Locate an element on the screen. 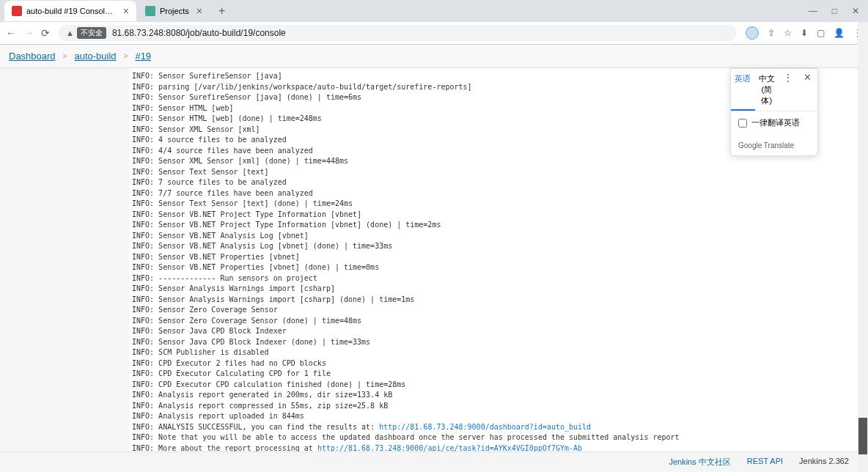 This screenshot has width=868, height=472. share-icon: ⇪ is located at coordinates (771, 33).